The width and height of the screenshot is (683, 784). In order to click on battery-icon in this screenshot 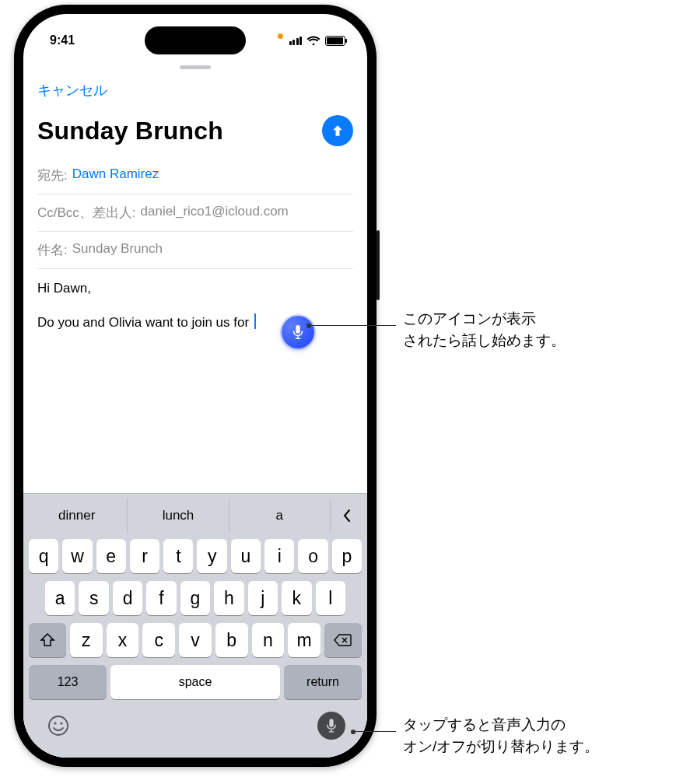, I will do `click(335, 40)`.